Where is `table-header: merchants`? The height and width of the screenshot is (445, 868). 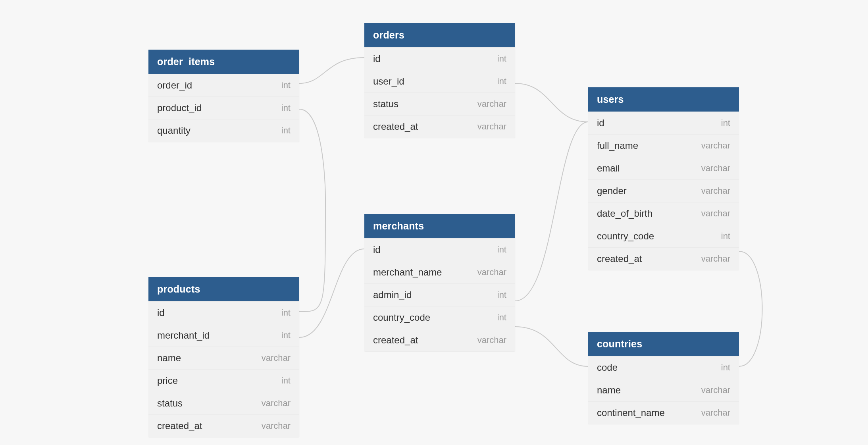 table-header: merchants is located at coordinates (440, 226).